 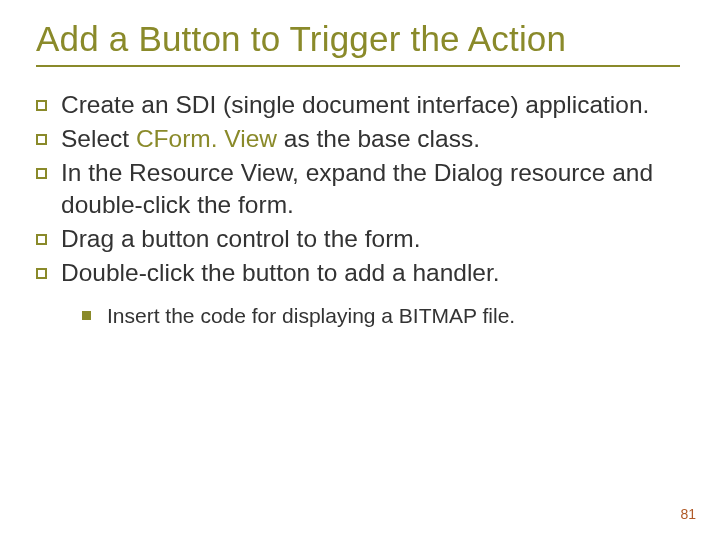 What do you see at coordinates (370, 273) in the screenshot?
I see `bullet-text: Double-click the button to add a handler…` at bounding box center [370, 273].